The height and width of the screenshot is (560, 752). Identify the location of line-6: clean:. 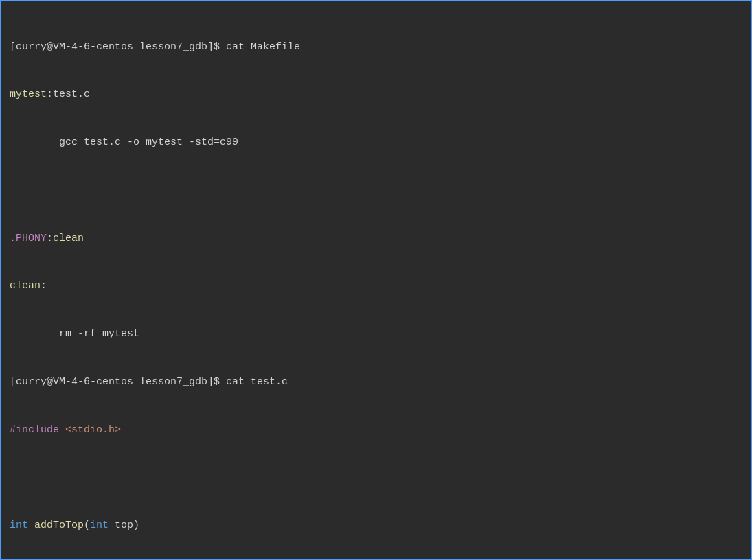
(376, 285).